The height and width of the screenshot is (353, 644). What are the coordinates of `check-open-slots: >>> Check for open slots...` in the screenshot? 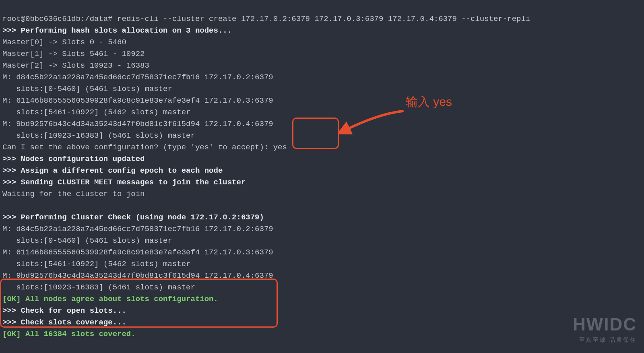 It's located at (64, 311).